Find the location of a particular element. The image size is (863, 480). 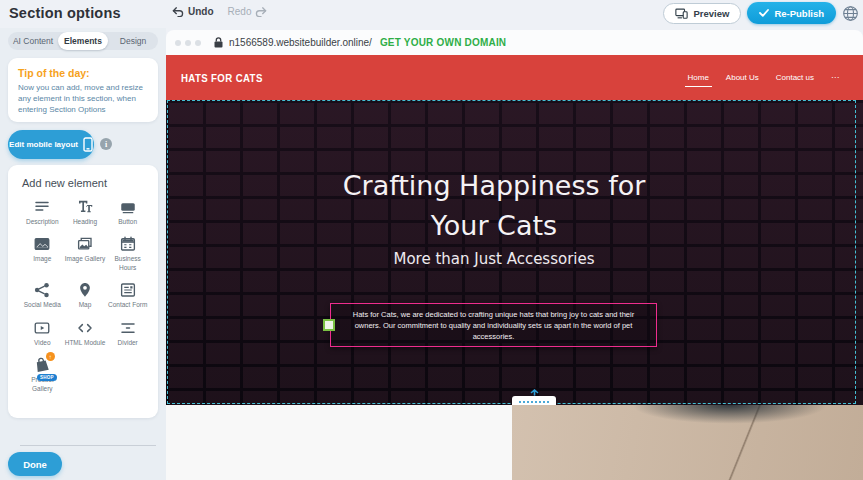

undo-button: Undo is located at coordinates (193, 12).